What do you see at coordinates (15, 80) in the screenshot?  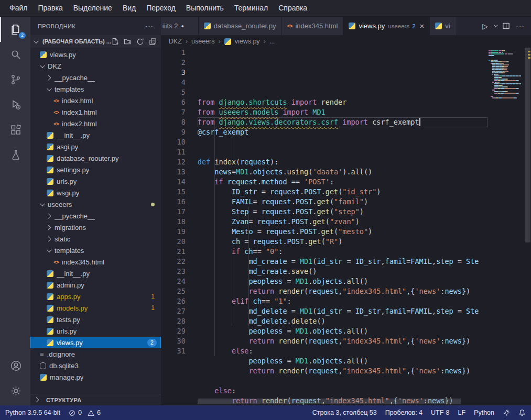 I see `activitybar-source-control` at bounding box center [15, 80].